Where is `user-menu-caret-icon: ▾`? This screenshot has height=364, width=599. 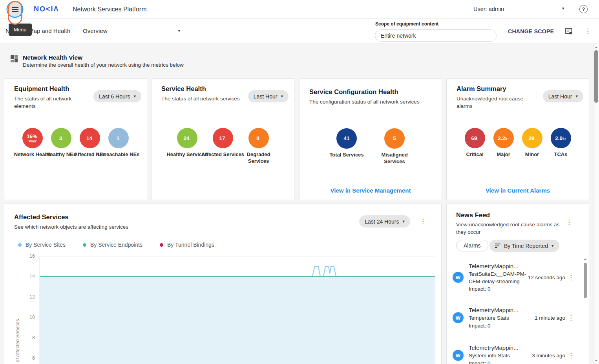
user-menu-caret-icon: ▾ is located at coordinates (563, 9).